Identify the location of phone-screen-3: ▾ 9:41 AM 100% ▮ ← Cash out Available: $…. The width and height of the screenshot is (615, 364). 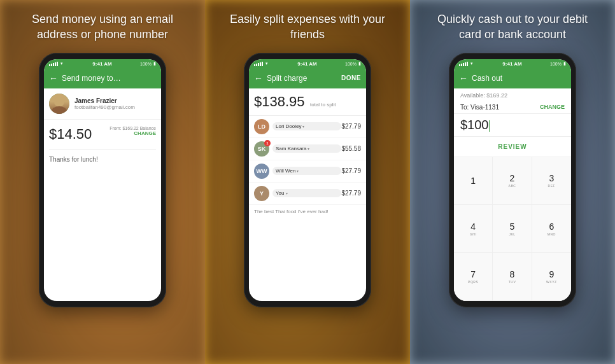
(512, 180).